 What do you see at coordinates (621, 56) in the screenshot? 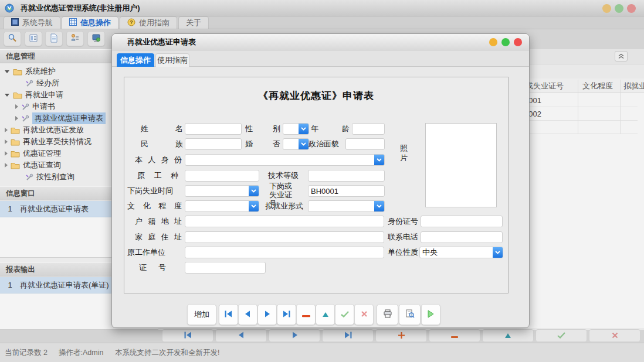
I see `collapse-panel-button` at bounding box center [621, 56].